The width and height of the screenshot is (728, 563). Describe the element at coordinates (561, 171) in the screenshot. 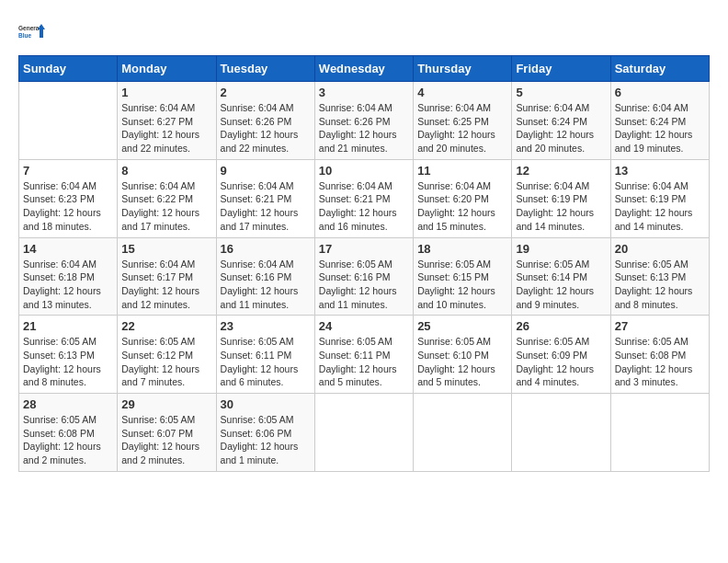

I see `day-number: 12` at that location.